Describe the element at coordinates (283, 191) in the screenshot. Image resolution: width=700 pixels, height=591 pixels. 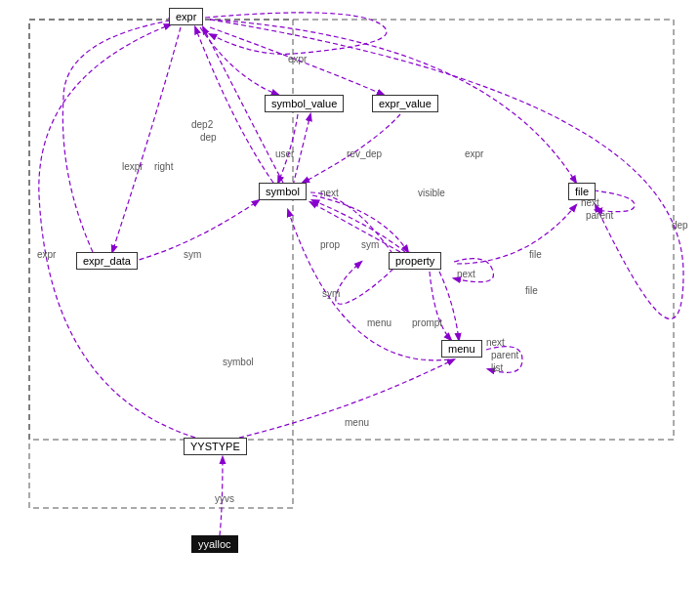
I see `node-symbol: symbol` at that location.